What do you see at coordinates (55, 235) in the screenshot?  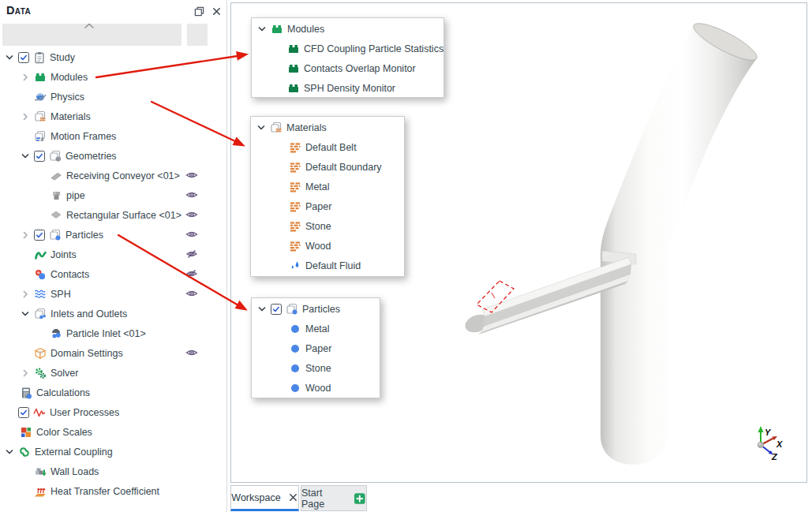 I see `particles-icon` at bounding box center [55, 235].